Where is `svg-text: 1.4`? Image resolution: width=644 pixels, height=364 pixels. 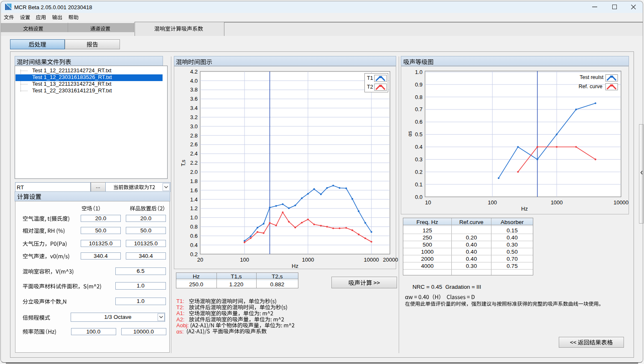
svg-text: 1.4 is located at coordinates (194, 200).